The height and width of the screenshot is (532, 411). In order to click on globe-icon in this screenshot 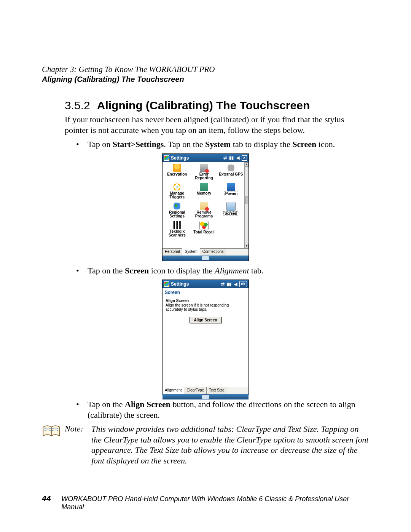, I will do `click(177, 206)`.